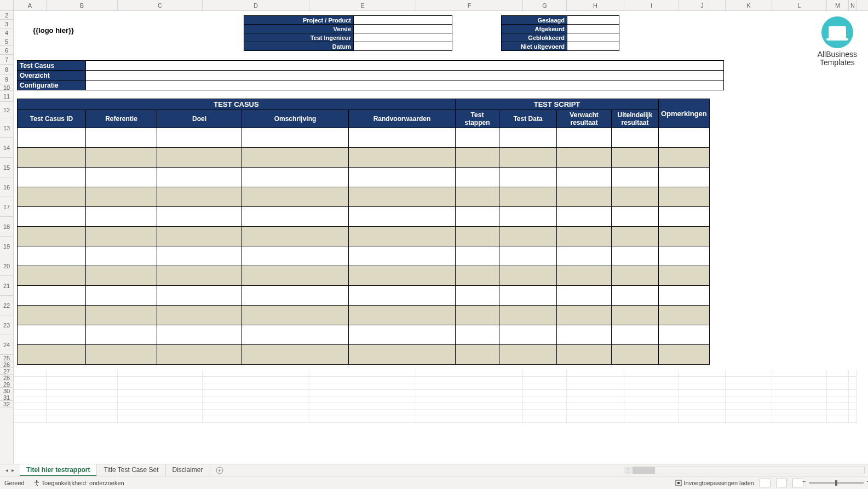 The height and width of the screenshot is (489, 868). What do you see at coordinates (256, 5) in the screenshot?
I see `column-header-D: D` at bounding box center [256, 5].